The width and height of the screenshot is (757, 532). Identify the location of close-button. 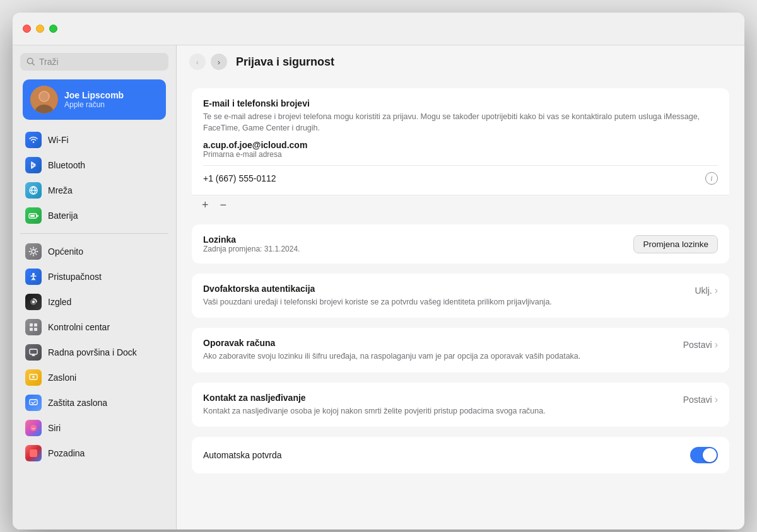
(26, 29).